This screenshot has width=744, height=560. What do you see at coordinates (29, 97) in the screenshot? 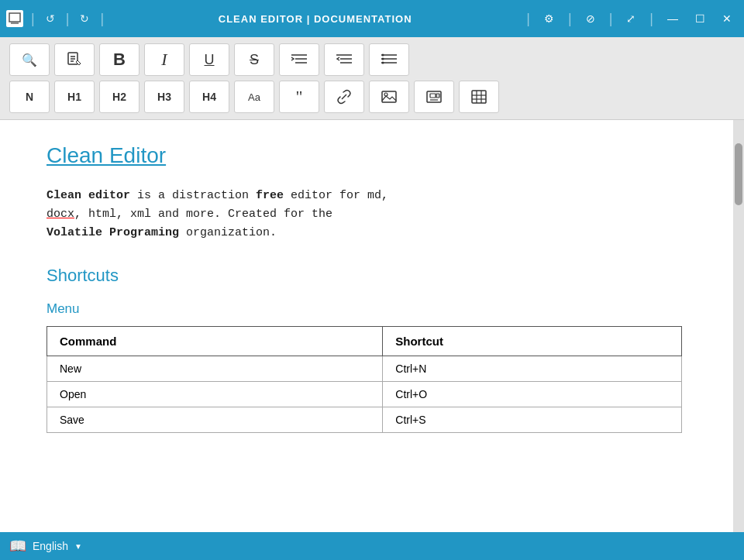
I see `normal-button: N` at bounding box center [29, 97].